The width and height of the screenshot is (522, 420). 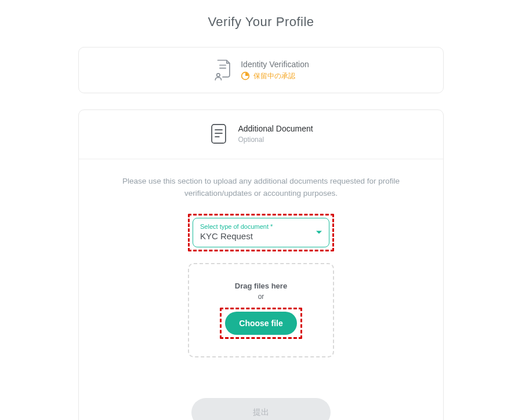 What do you see at coordinates (261, 297) in the screenshot?
I see `dropzone-or-text: or` at bounding box center [261, 297].